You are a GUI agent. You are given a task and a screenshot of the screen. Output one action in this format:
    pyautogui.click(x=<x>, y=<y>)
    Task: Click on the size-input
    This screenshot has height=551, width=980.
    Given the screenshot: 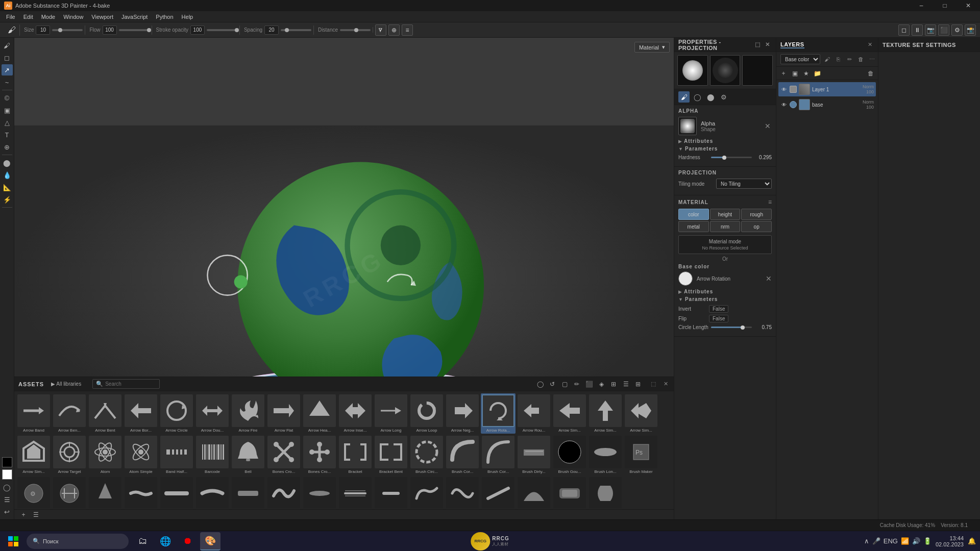 What is the action you would take?
    pyautogui.click(x=43, y=30)
    